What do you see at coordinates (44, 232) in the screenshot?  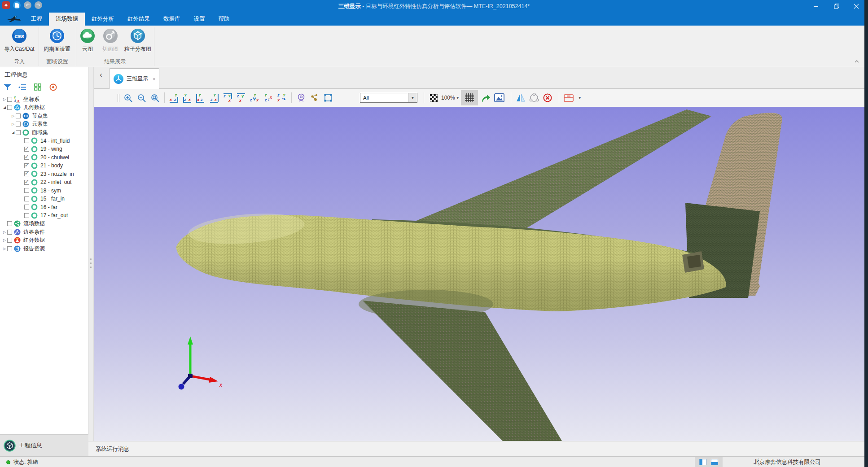 I see `tree-item: ▷边界条件` at bounding box center [44, 232].